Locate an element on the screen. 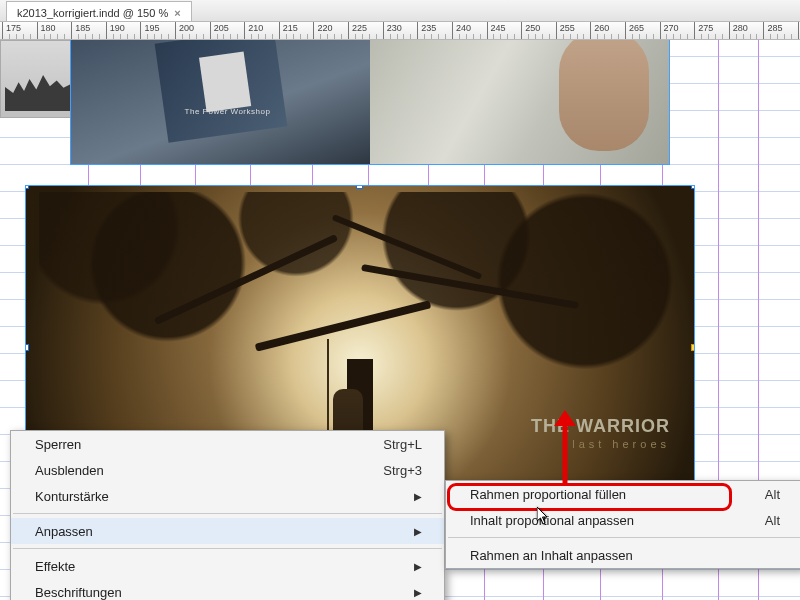 The width and height of the screenshot is (800, 600). menu-item-label: Sperren is located at coordinates (58, 444).